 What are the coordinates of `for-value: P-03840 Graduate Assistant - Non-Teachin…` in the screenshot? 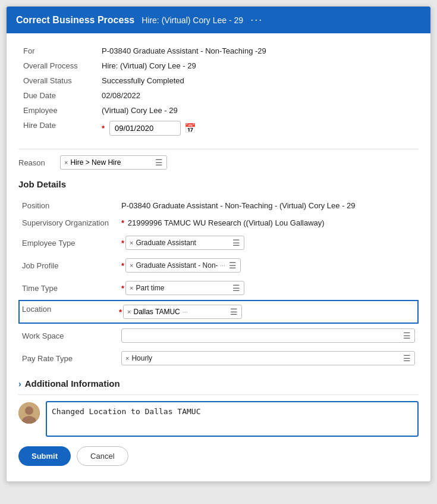 It's located at (258, 51).